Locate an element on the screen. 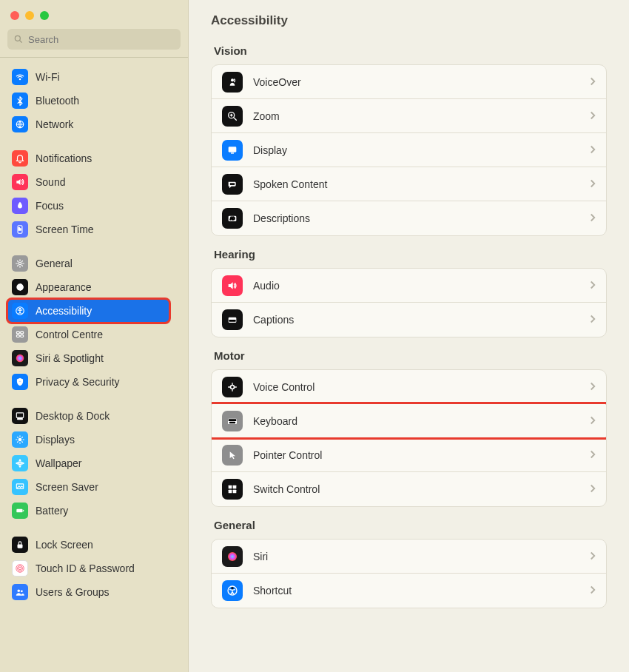  sidebar-item-touchid: Touch ID & Password is located at coordinates (89, 568).